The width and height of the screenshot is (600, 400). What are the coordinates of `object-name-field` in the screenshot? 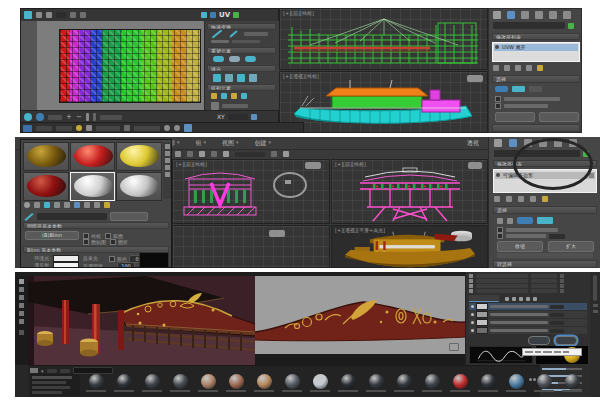 It's located at (529, 26).